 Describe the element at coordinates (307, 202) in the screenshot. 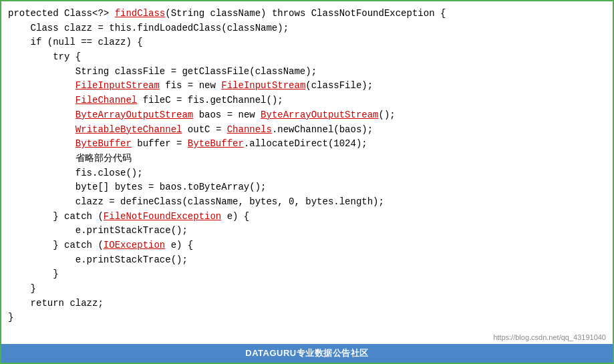

I see `code-line: clazz = defineClass(className, bytes, 0,…` at that location.